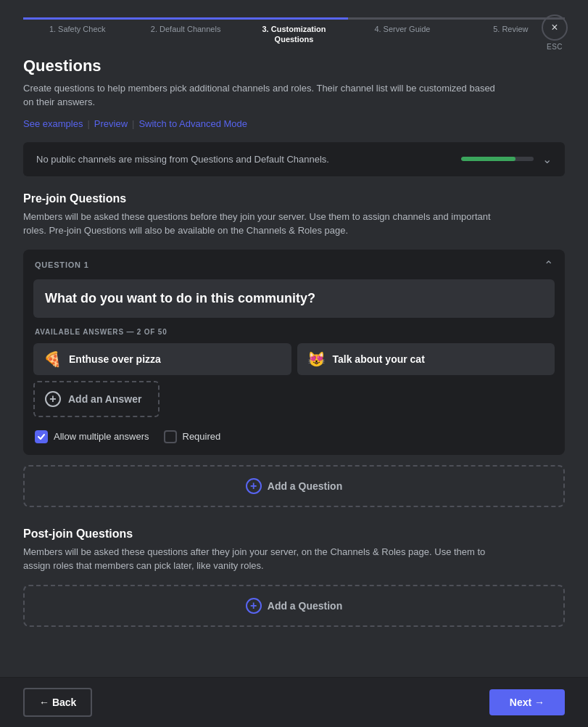 This screenshot has width=588, height=727. Describe the element at coordinates (294, 702) in the screenshot. I see `footer: ← Back Next →` at that location.